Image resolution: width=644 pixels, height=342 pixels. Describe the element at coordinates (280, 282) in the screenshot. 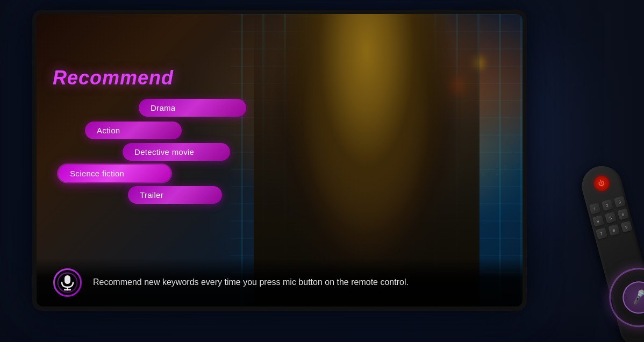

I see `bottom-bar: Recommend new keywords every time you pr…` at that location.